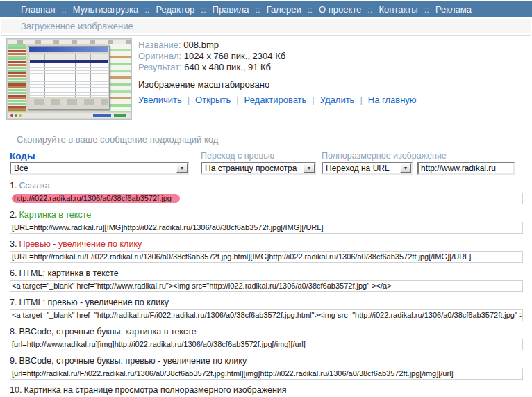 The height and width of the screenshot is (397, 532). I want to click on top-nav: Главная::Мультизагрузка::Редактор::Прави…, so click(266, 10).